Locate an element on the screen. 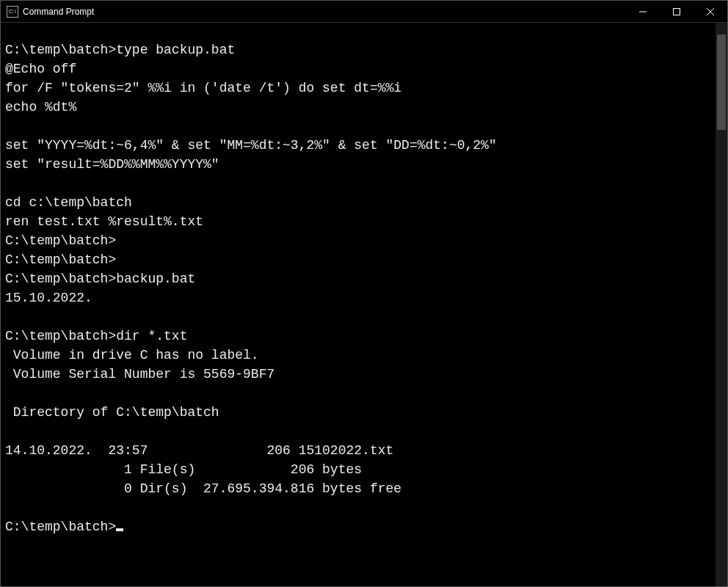  minimize-button is located at coordinates (643, 12).